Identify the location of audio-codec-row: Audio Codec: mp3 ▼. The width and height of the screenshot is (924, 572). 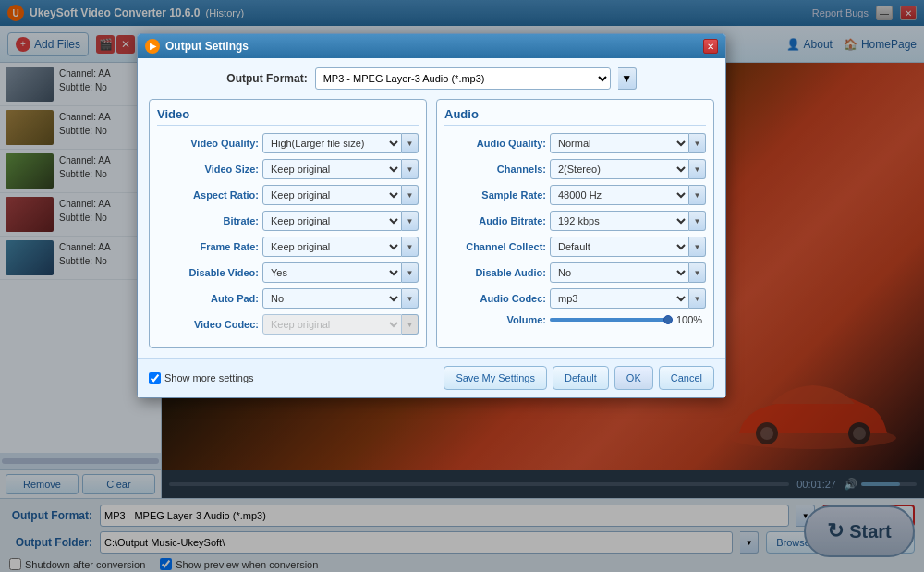
(575, 298).